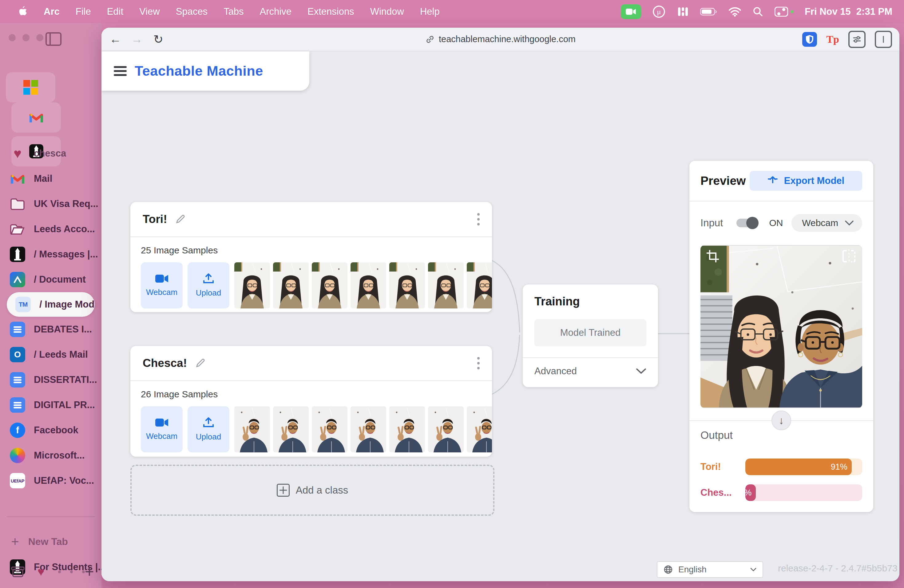 The width and height of the screenshot is (904, 588). What do you see at coordinates (387, 11) in the screenshot?
I see `menu-item-window: Window` at bounding box center [387, 11].